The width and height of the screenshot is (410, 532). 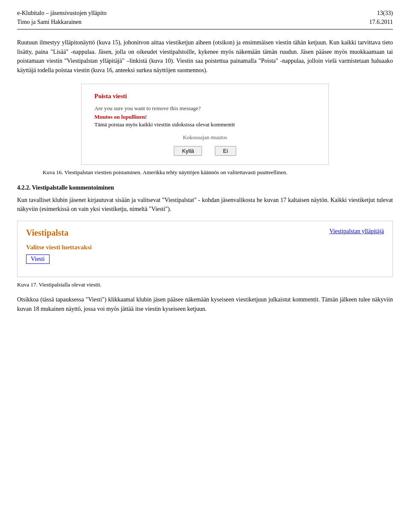 What do you see at coordinates (205, 19) in the screenshot?
I see `page-header: e-Klubitalo – jäsensivustojen ylläpito T…` at bounding box center [205, 19].